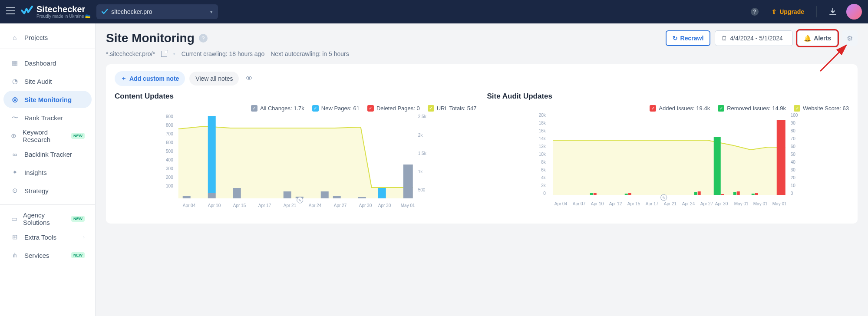 The image size is (868, 316). What do you see at coordinates (164, 54) in the screenshot?
I see `external-link-icon` at bounding box center [164, 54].